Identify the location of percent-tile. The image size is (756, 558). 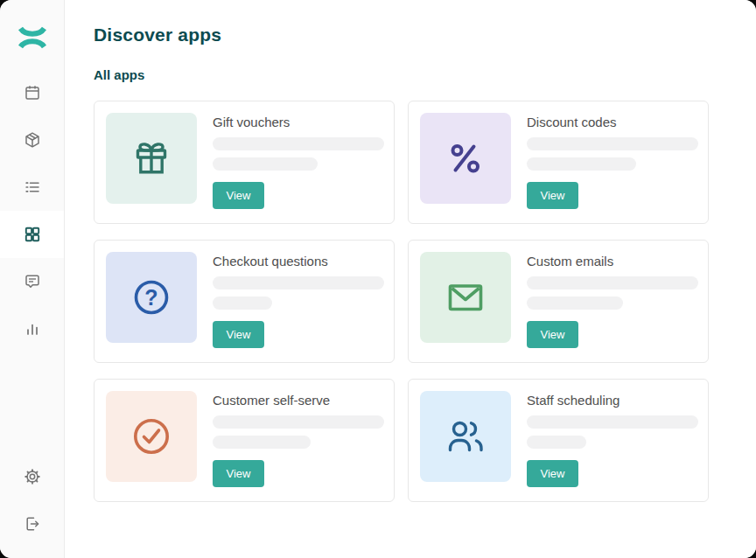
(466, 158).